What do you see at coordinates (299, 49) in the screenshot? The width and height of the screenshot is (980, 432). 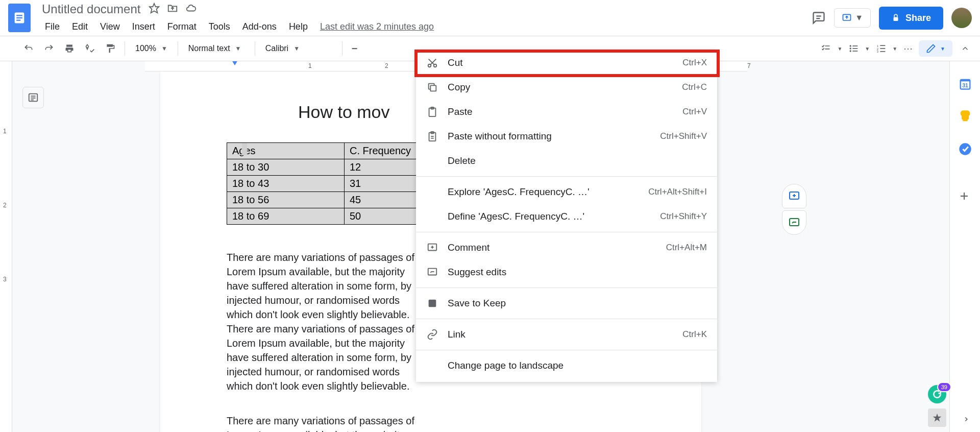 I see `font-select: Calibri▼` at bounding box center [299, 49].